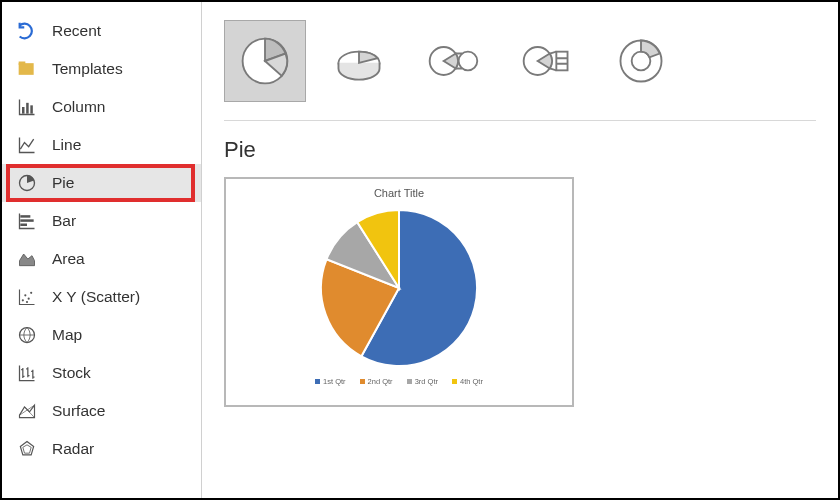  What do you see at coordinates (64, 221) in the screenshot?
I see `sidebar-item-label: Bar` at bounding box center [64, 221].